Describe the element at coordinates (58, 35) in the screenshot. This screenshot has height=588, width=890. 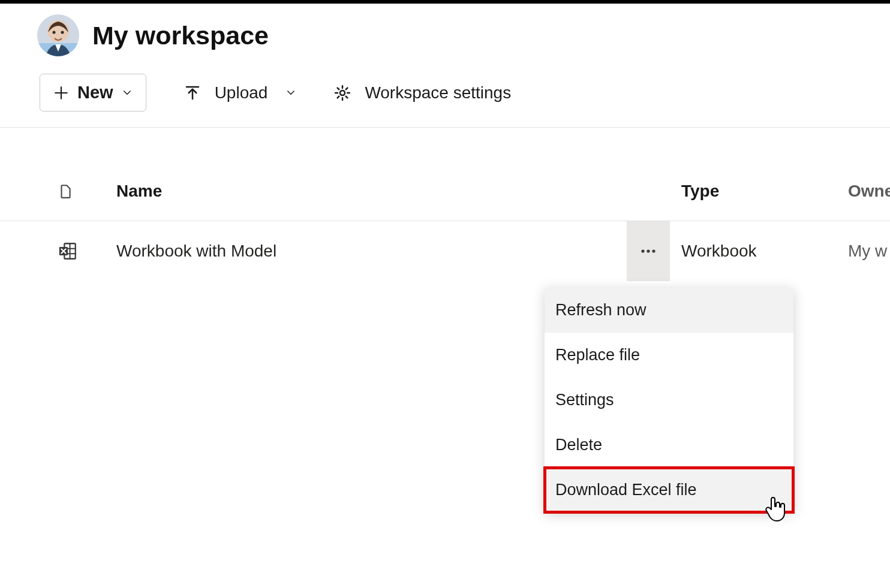
I see `workspace-avatar` at that location.